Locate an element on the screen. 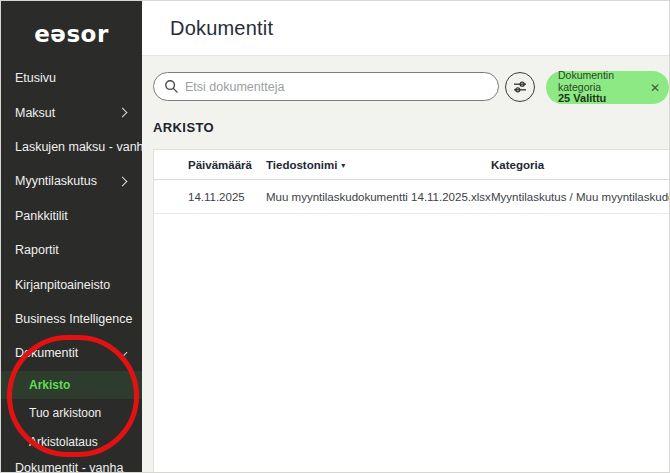 The height and width of the screenshot is (473, 670). archive-section-title: ARKISTO is located at coordinates (184, 128).